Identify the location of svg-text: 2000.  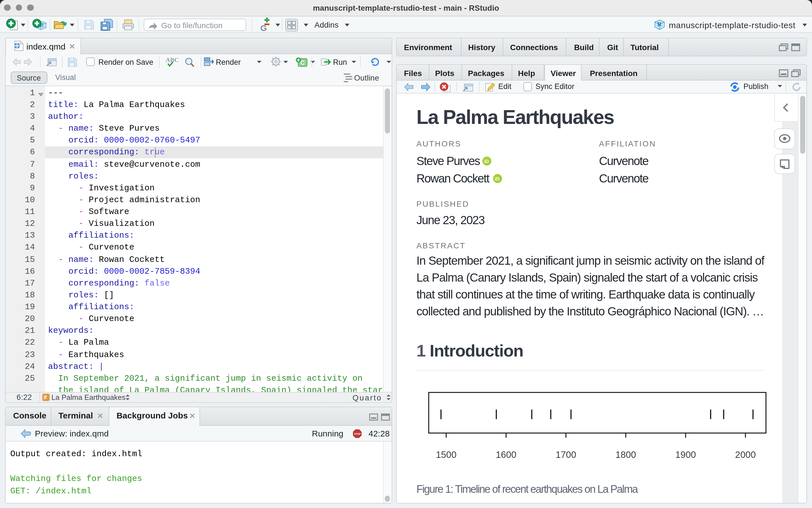
(745, 455).